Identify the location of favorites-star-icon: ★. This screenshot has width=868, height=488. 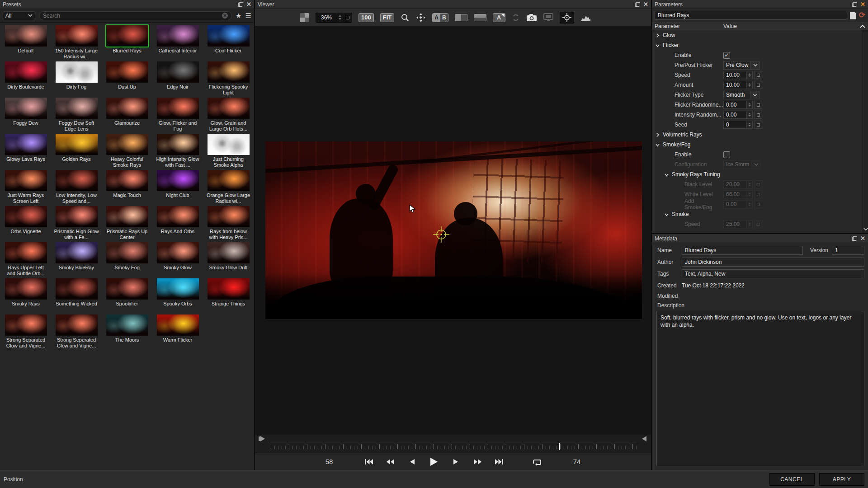
(239, 16).